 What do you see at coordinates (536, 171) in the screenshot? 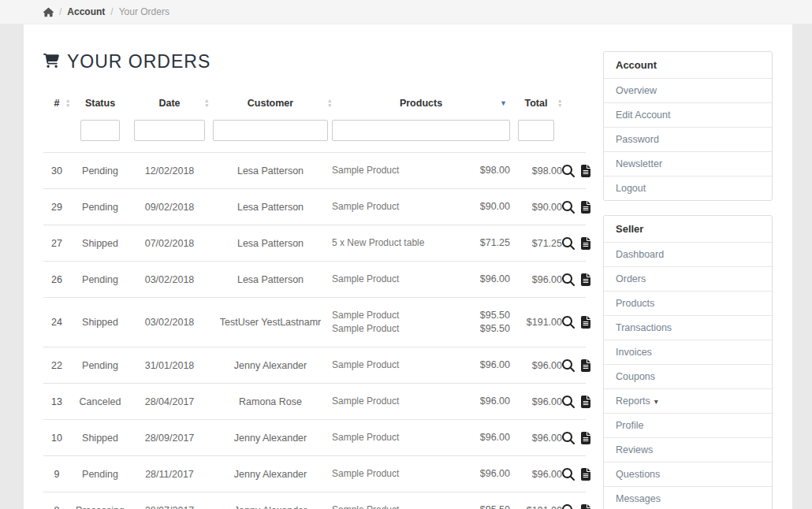
I see `order-total: $98.00` at bounding box center [536, 171].